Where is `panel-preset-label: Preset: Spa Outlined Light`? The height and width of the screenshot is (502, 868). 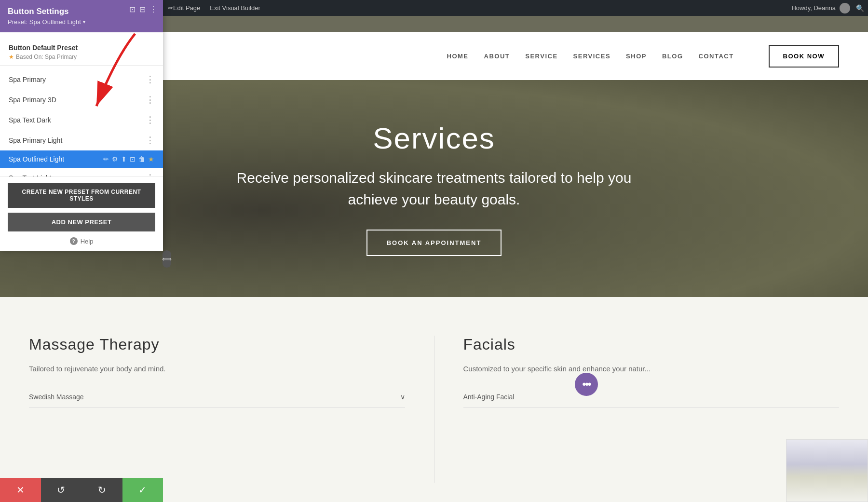
panel-preset-label: Preset: Spa Outlined Light is located at coordinates (44, 22).